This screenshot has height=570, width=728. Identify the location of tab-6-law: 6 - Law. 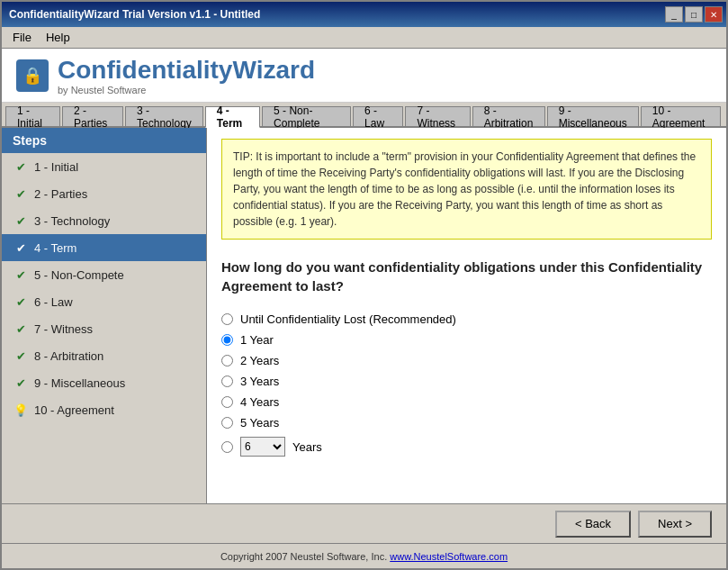
(378, 116).